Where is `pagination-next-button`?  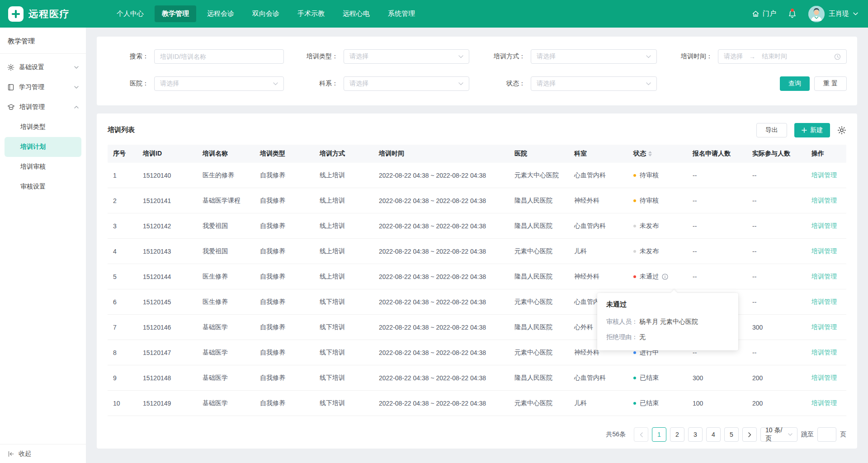
pagination-next-button is located at coordinates (750, 435).